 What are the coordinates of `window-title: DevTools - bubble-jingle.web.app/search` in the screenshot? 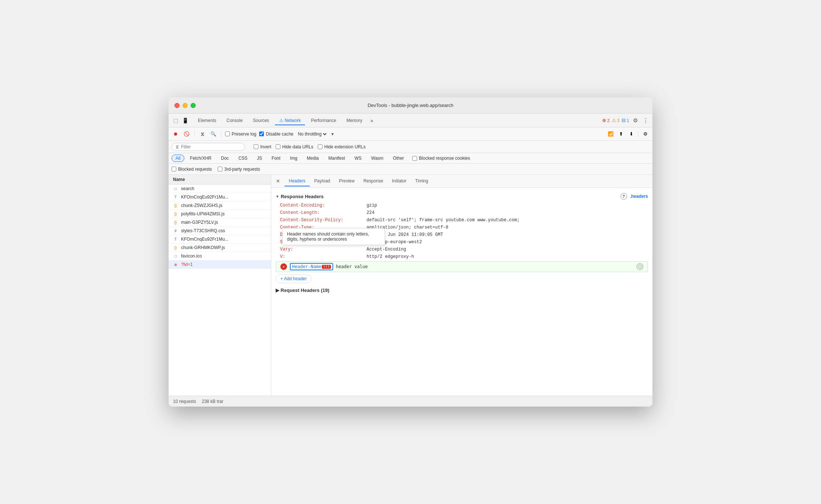 It's located at (410, 105).